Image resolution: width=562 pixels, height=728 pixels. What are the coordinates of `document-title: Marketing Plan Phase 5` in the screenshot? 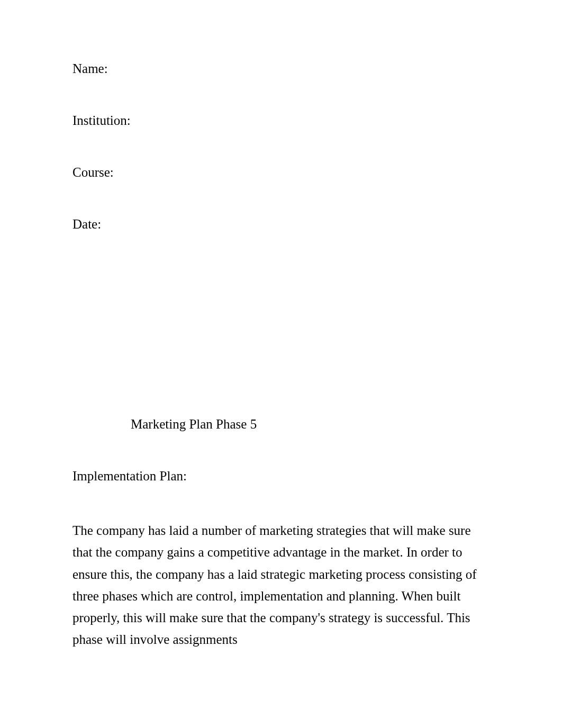 It's located at (310, 424).